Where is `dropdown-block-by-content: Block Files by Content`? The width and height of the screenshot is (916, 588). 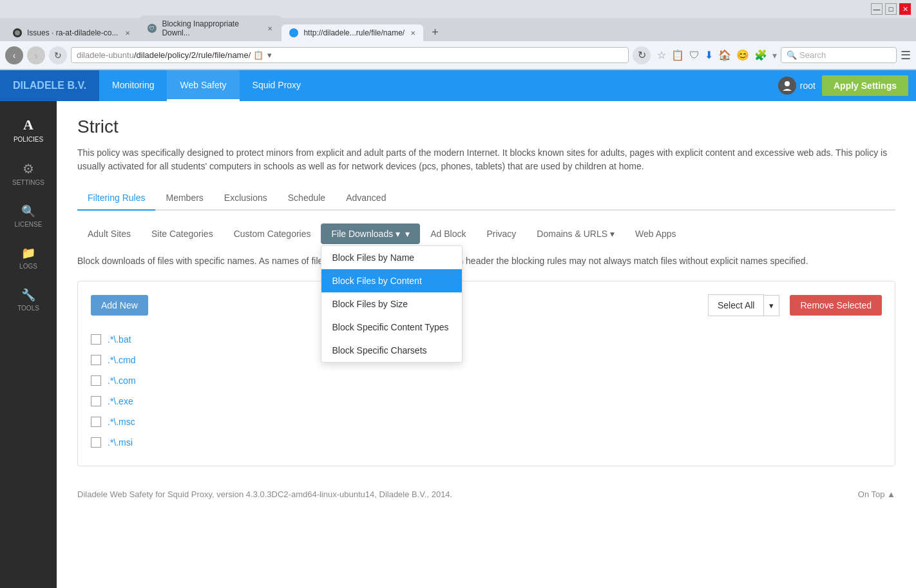
dropdown-block-by-content: Block Files by Content is located at coordinates (392, 281).